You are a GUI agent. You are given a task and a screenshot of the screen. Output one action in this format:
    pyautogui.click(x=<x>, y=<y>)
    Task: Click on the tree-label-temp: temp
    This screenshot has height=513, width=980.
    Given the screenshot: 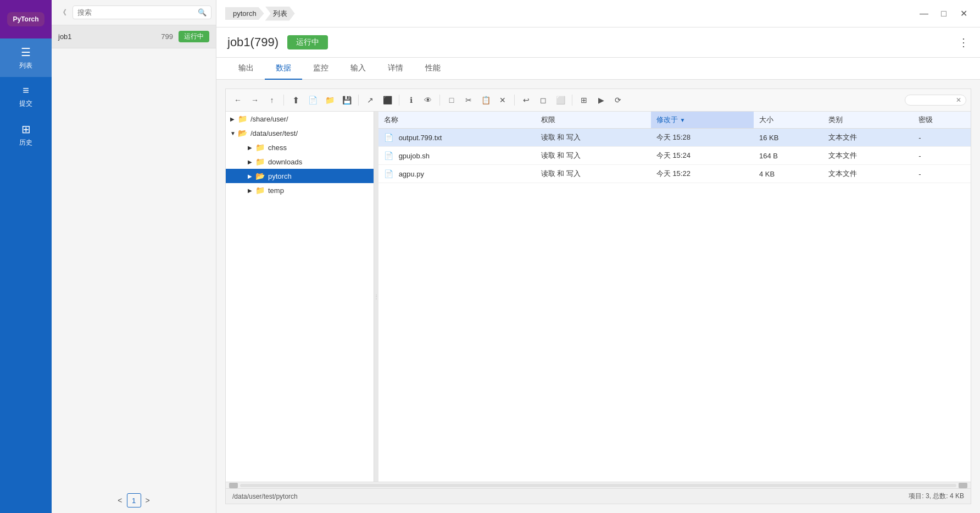 What is the action you would take?
    pyautogui.click(x=276, y=190)
    